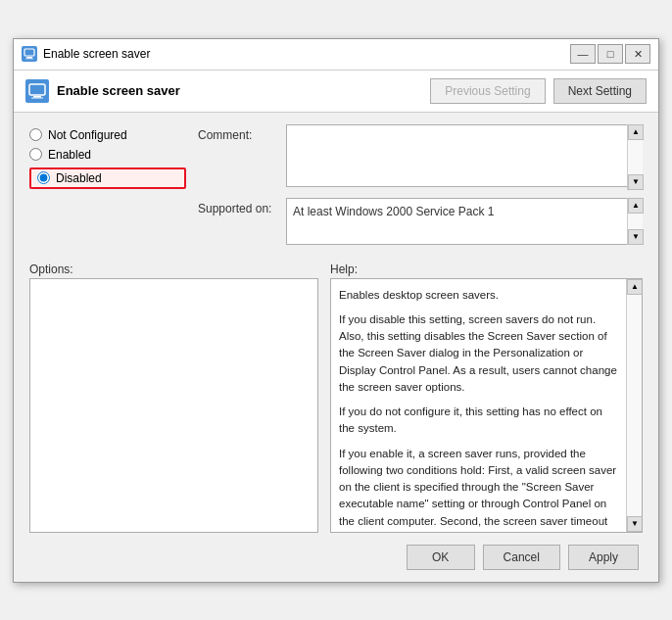 This screenshot has width=672, height=620. Describe the element at coordinates (635, 287) in the screenshot. I see `help-scroll-up: ▲` at that location.